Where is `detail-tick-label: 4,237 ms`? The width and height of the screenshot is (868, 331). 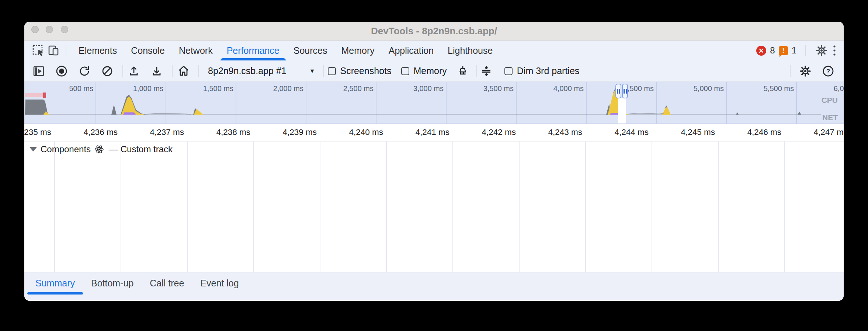 detail-tick-label: 4,237 ms is located at coordinates (147, 132).